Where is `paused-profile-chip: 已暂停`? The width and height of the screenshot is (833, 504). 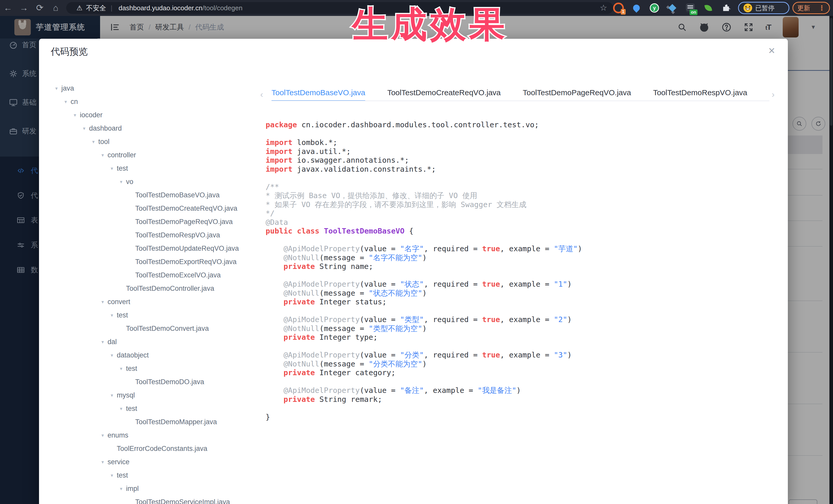 paused-profile-chip: 已暂停 is located at coordinates (764, 8).